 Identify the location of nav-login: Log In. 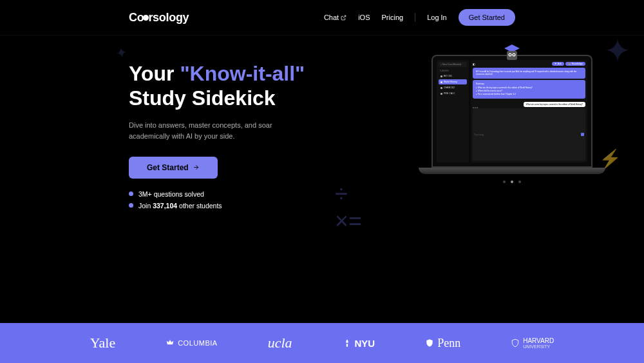
(437, 17).